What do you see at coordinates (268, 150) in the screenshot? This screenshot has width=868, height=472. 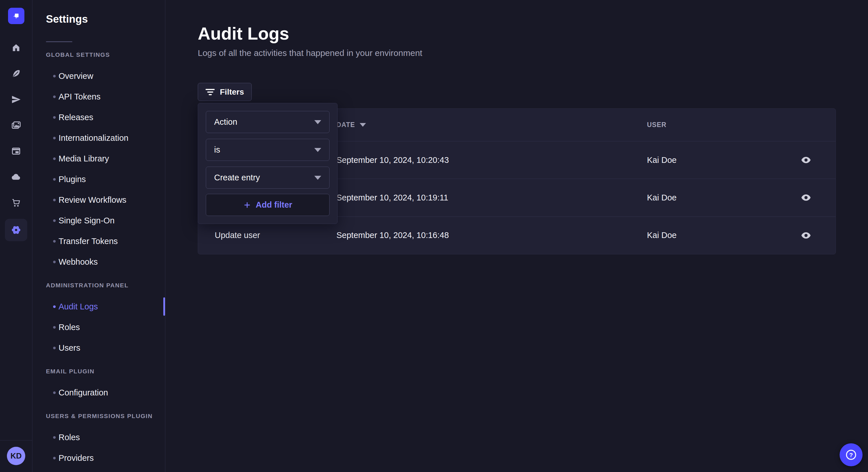 I see `filter-operator-select: is` at bounding box center [268, 150].